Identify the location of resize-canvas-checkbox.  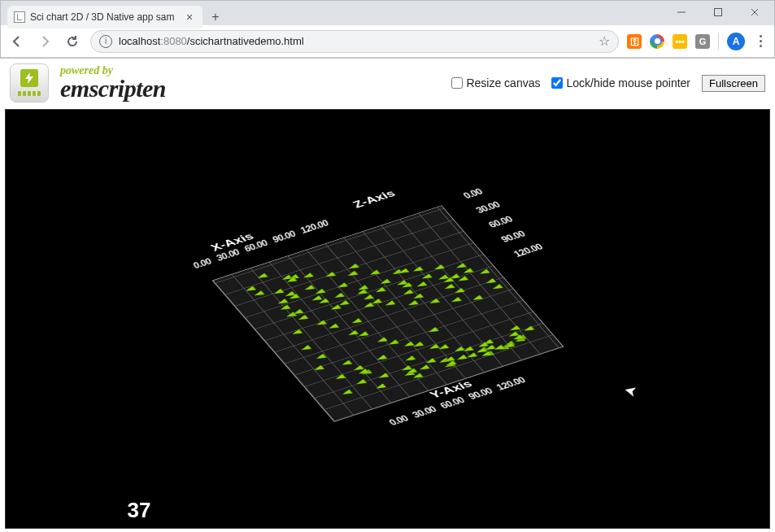
(457, 83).